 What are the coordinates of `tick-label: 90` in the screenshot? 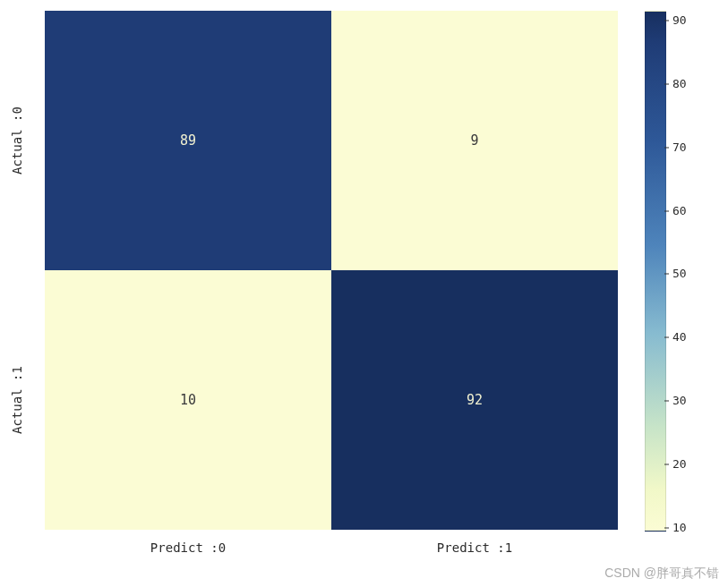 It's located at (680, 20).